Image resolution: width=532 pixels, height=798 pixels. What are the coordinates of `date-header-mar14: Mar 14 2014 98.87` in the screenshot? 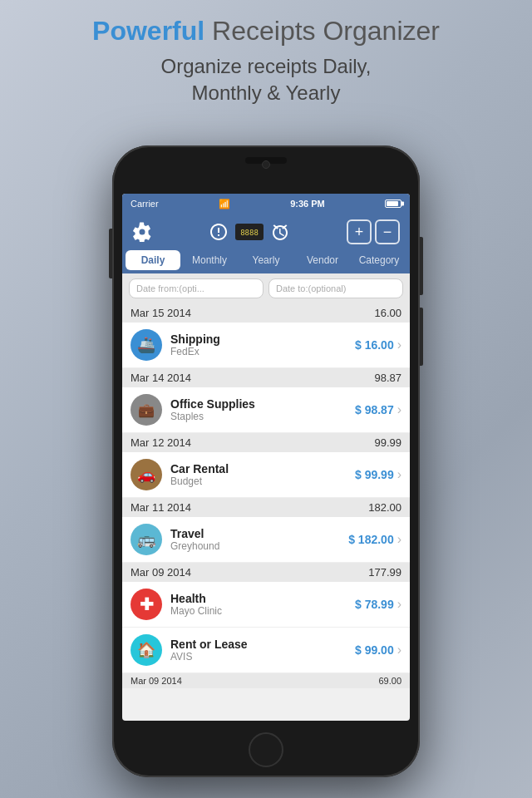 It's located at (266, 377).